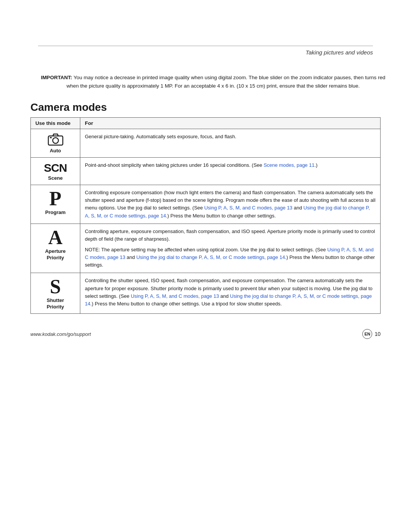  I want to click on aperture-mode-cell: A Aperture Priority, so click(56, 248).